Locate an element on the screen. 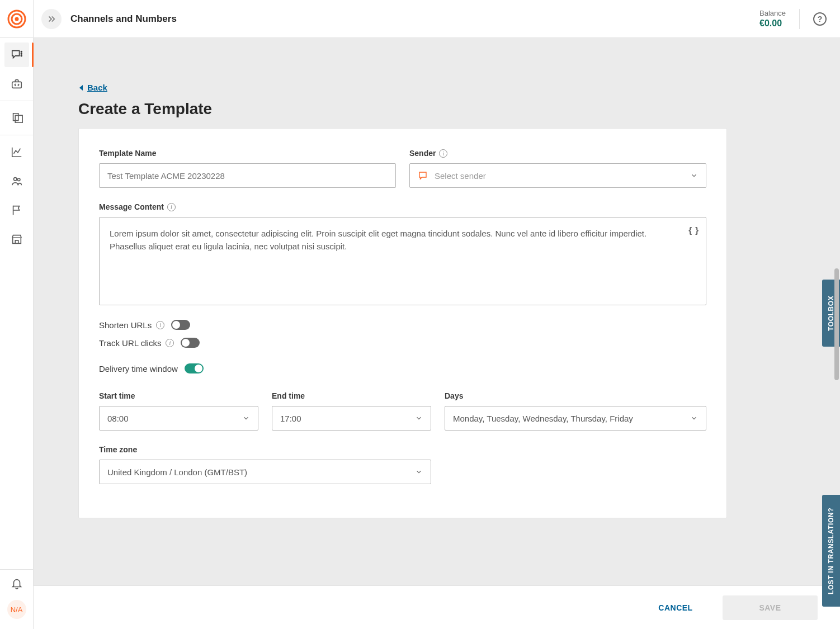 This screenshot has width=840, height=629. sender-label: Sender i is located at coordinates (558, 153).